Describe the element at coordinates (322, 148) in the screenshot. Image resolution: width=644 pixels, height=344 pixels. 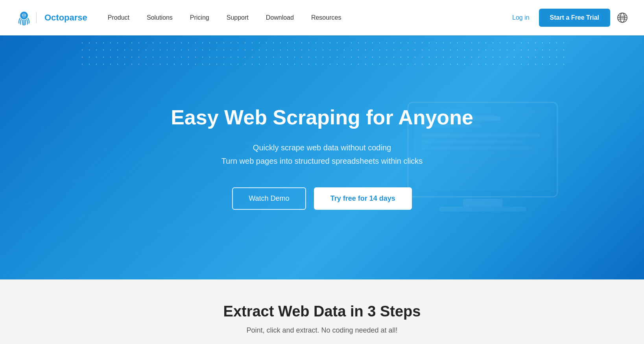
I see `hero-subtitle-line1: Quickly scrape web data without coding` at that location.